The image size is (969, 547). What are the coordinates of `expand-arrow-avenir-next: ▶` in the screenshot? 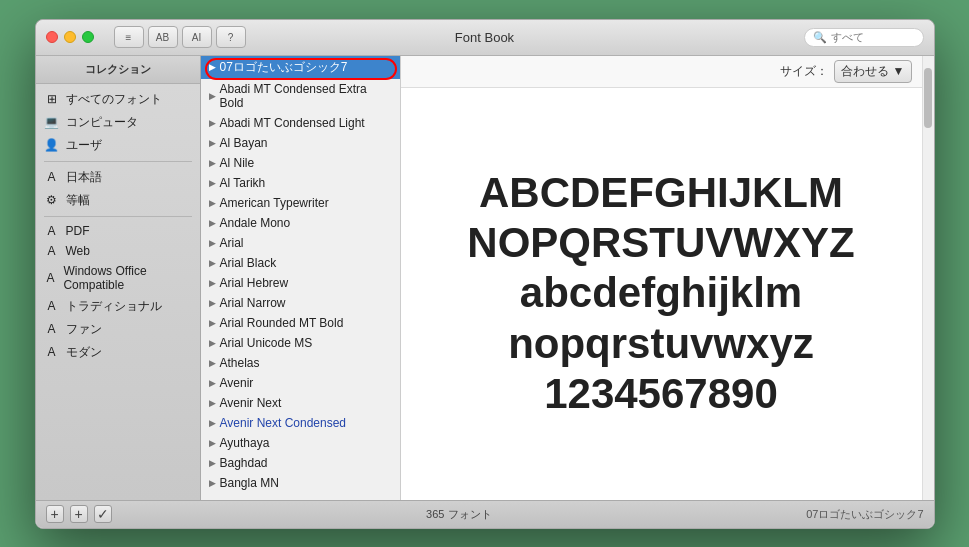 It's located at (212, 403).